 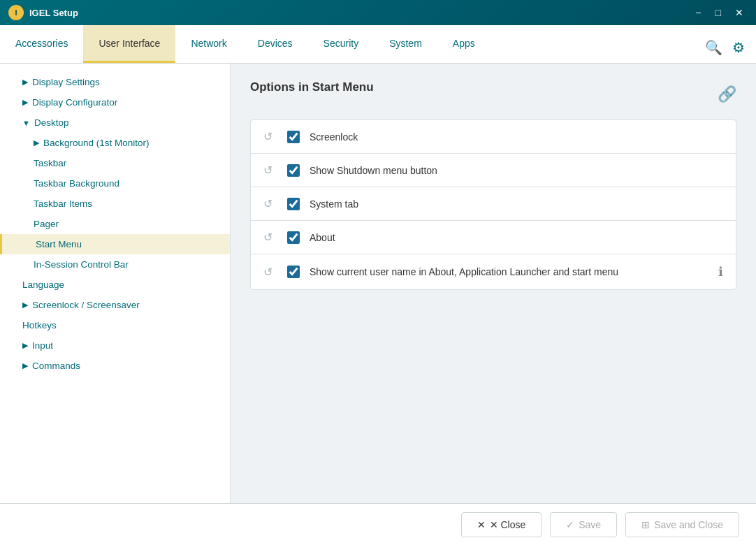 What do you see at coordinates (115, 345) in the screenshot?
I see `sidebar-item-input: ▶ Input` at bounding box center [115, 345].